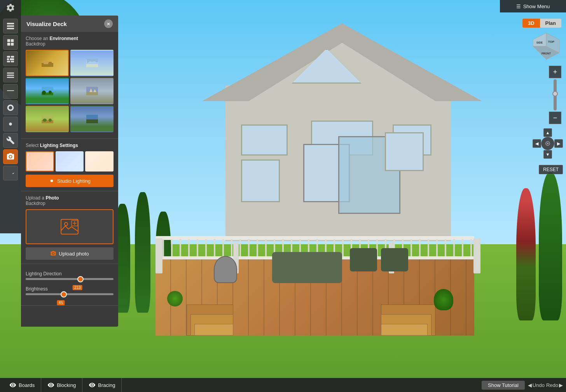  What do you see at coordinates (47, 24) in the screenshot?
I see `panel-title: Visualize Deck` at bounding box center [47, 24].